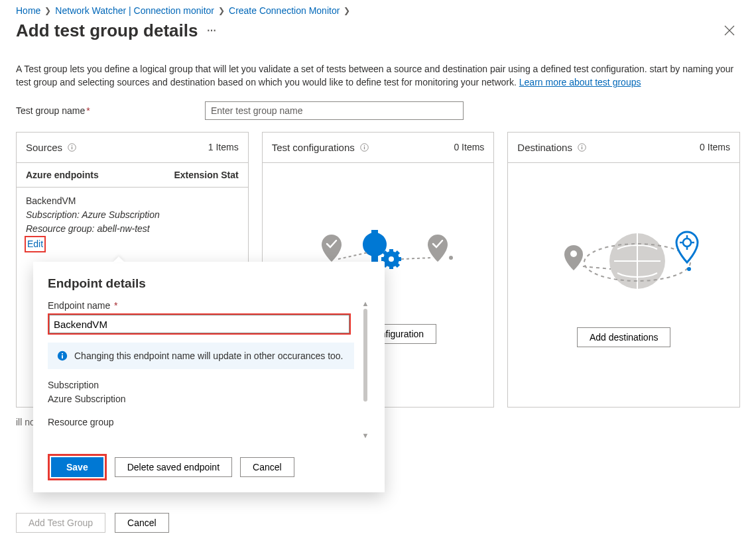 The width and height of the screenshot is (756, 546). I want to click on page-title: Add test group details, so click(107, 30).